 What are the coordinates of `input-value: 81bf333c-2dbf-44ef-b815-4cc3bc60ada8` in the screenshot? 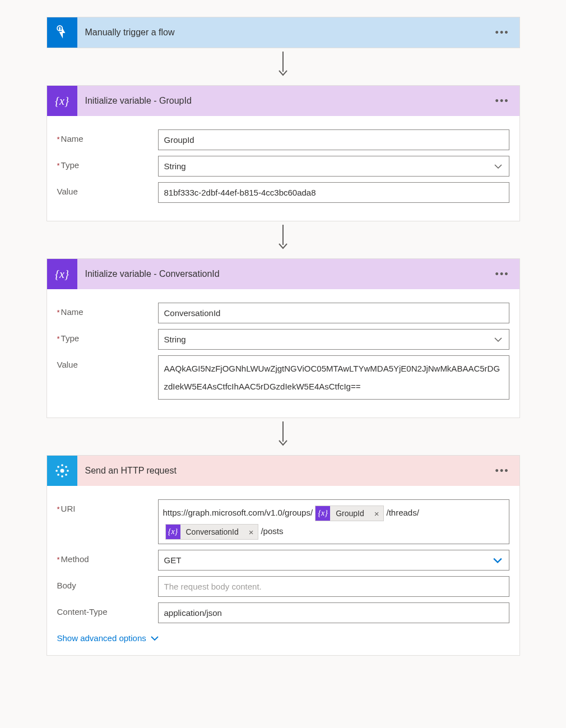 It's located at (334, 193).